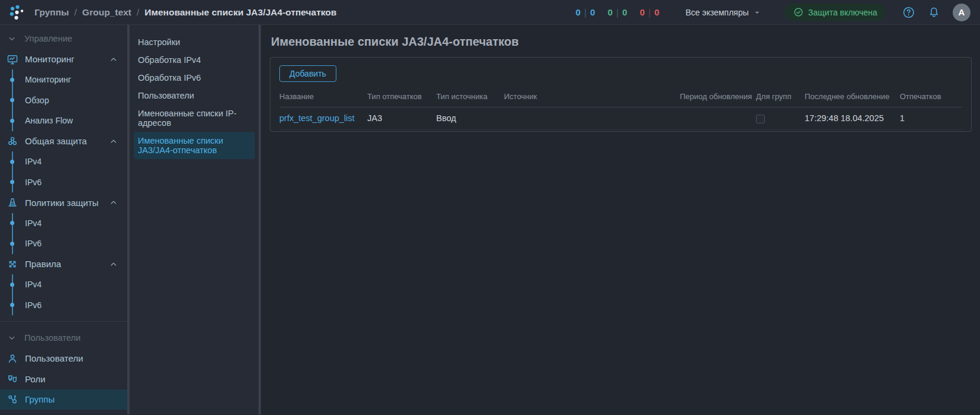  What do you see at coordinates (470, 119) in the screenshot?
I see `table-cell: Ввод` at bounding box center [470, 119].